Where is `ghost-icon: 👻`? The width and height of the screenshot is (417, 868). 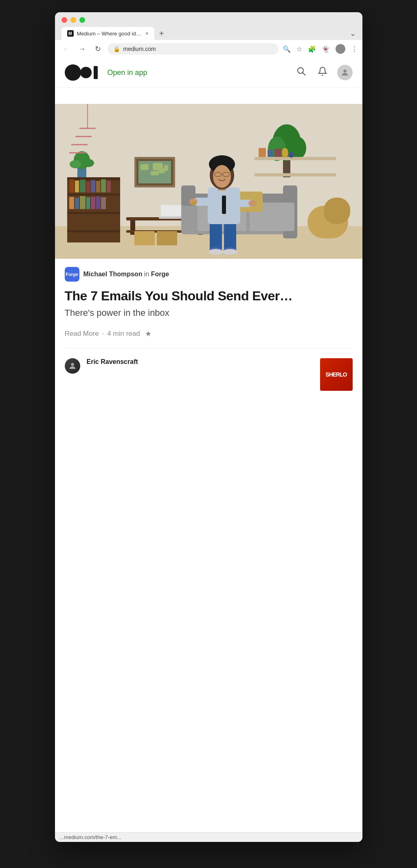 ghost-icon: 👻 is located at coordinates (326, 49).